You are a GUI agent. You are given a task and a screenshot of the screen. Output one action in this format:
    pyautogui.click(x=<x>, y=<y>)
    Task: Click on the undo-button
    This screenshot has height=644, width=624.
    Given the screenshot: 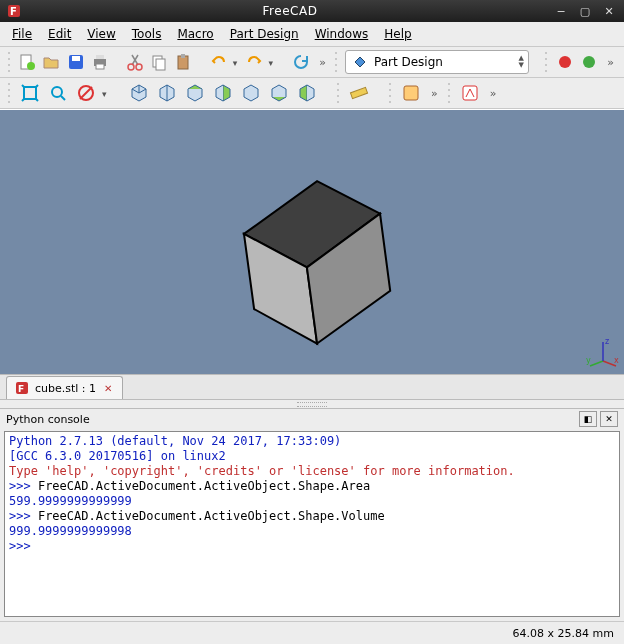 What is the action you would take?
    pyautogui.click(x=218, y=62)
    